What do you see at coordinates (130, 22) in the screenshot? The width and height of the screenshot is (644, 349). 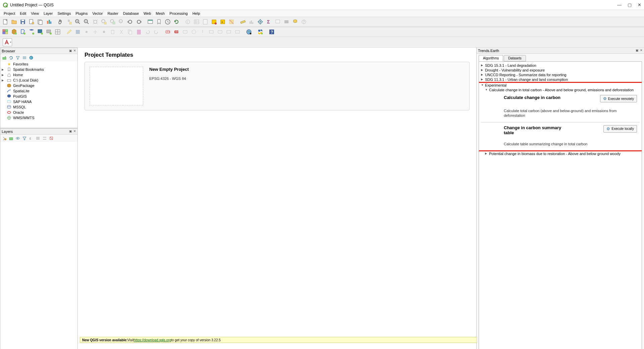 I see `zoom-last-button` at bounding box center [130, 22].